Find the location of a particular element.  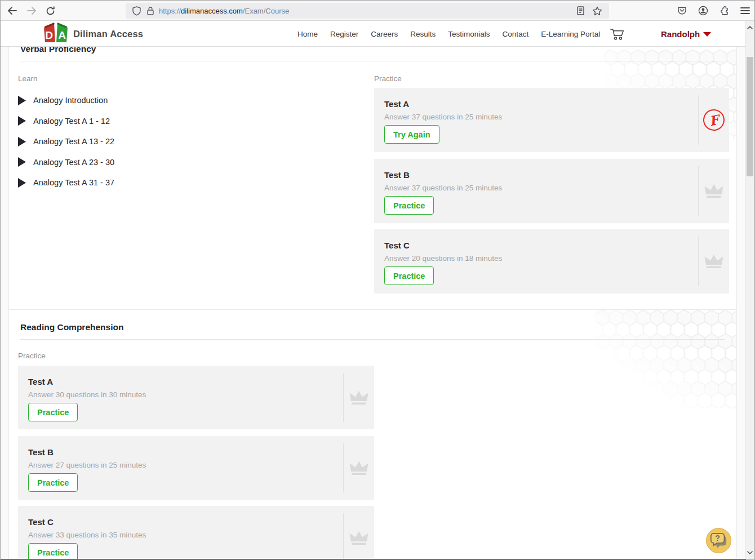

honeycomb-decoration is located at coordinates (666, 359).